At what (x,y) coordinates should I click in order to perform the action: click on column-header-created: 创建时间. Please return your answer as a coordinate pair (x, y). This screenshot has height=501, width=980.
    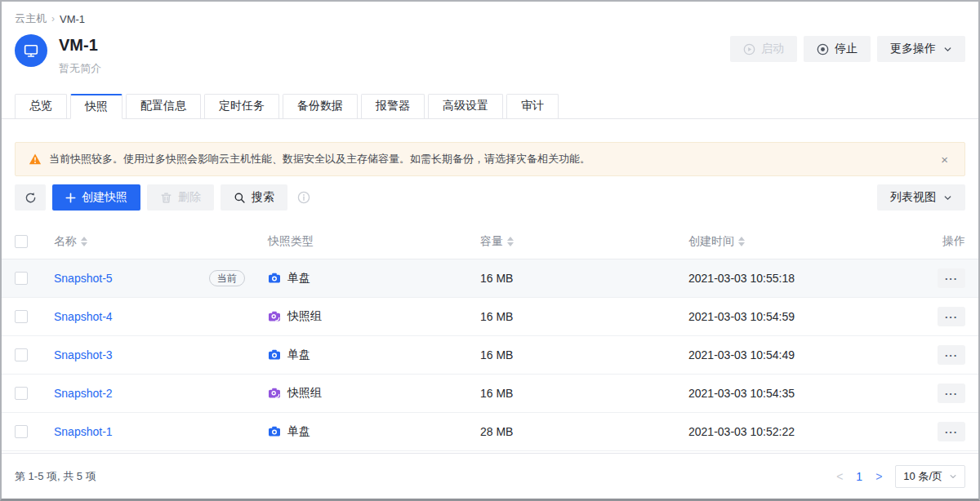
    Looking at the image, I should click on (717, 242).